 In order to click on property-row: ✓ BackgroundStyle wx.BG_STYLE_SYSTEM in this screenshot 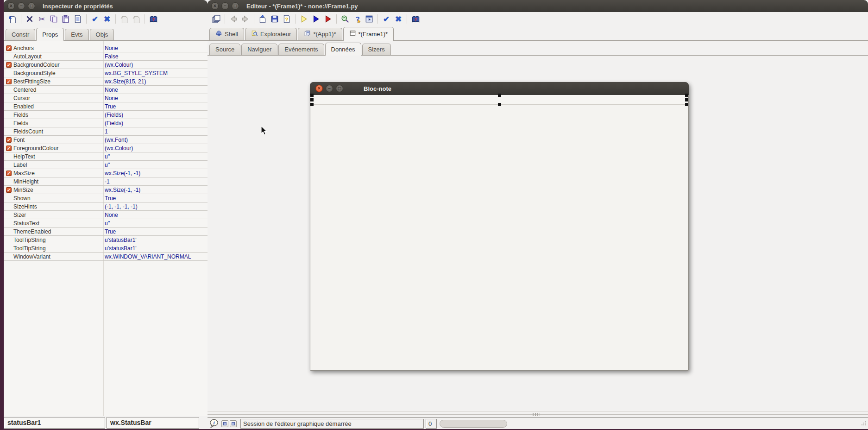, I will do `click(106, 73)`.